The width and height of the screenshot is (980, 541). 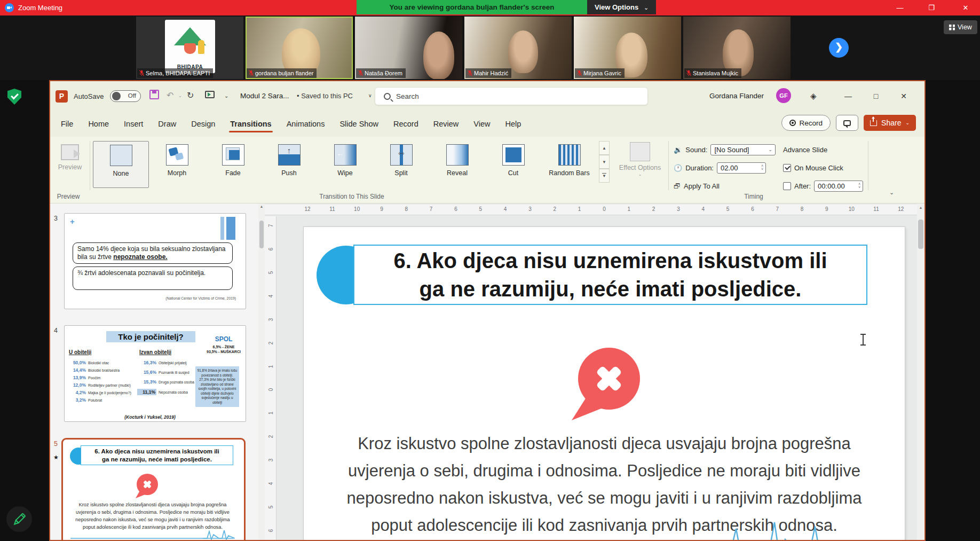 I want to click on after-option: After: 00:00.00 ˄˅, so click(x=823, y=186).